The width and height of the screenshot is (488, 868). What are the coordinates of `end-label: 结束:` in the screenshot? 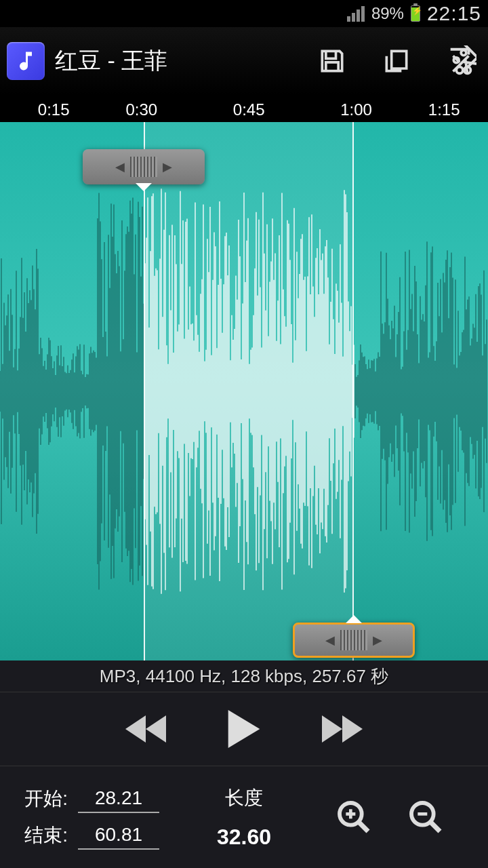 It's located at (44, 835).